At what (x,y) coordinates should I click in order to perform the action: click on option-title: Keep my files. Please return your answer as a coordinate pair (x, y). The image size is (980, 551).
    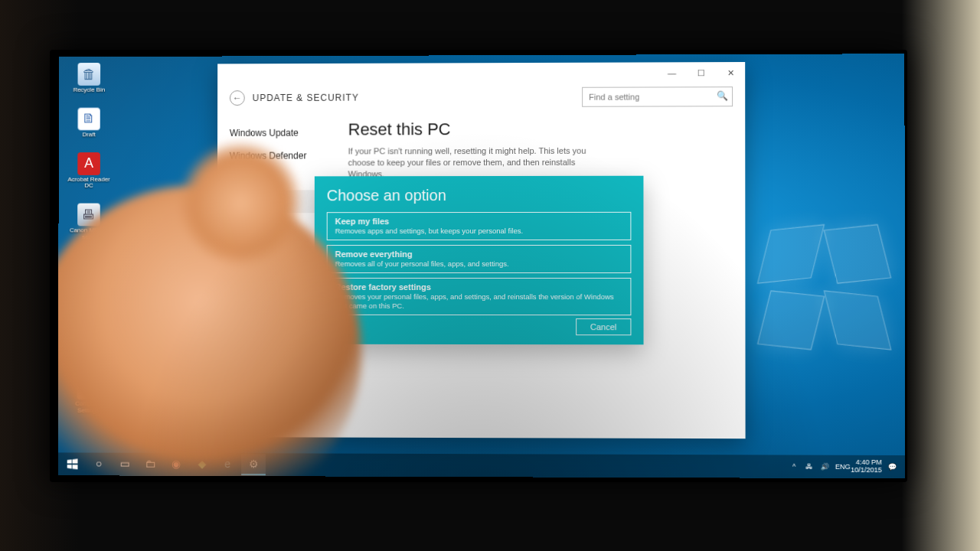
    Looking at the image, I should click on (479, 221).